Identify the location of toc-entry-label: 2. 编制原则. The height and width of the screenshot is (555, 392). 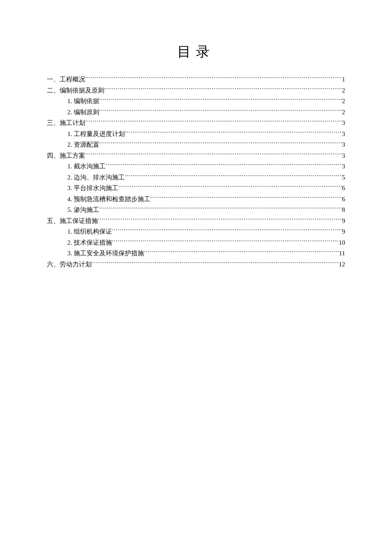
(84, 113).